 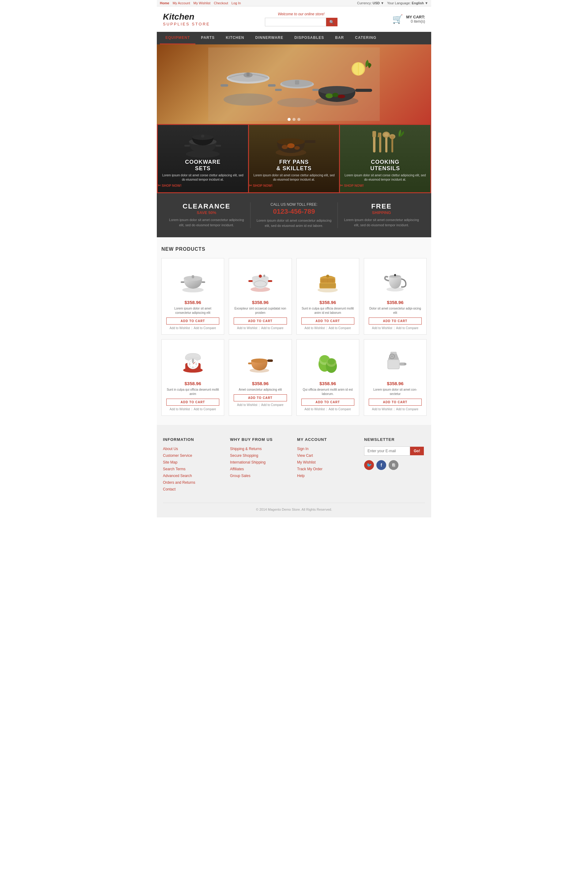 I want to click on footer-site-map-link: Site Map, so click(x=170, y=462).